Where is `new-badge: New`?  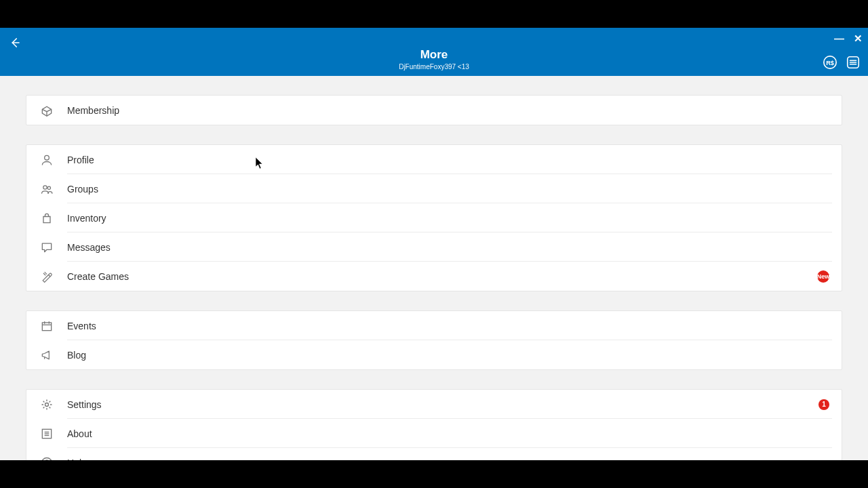 new-badge: New is located at coordinates (823, 277).